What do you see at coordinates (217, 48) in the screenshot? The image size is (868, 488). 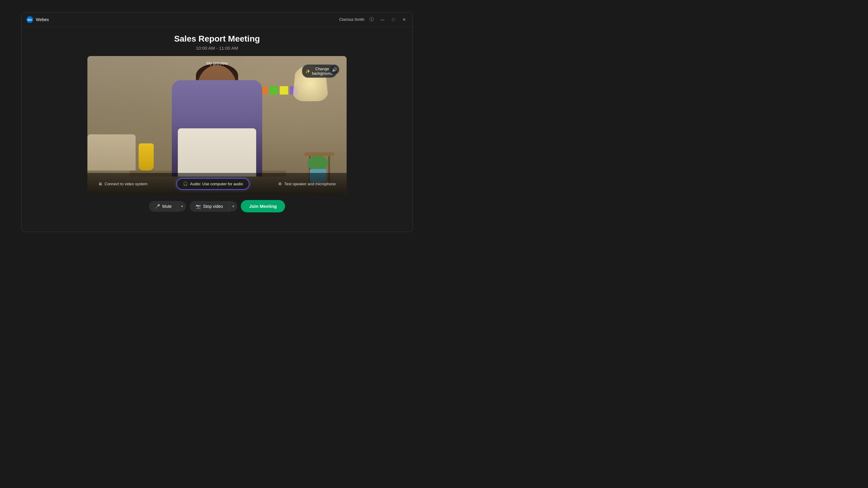 I see `meeting-time: 10:00 AM - 11:00 AM` at bounding box center [217, 48].